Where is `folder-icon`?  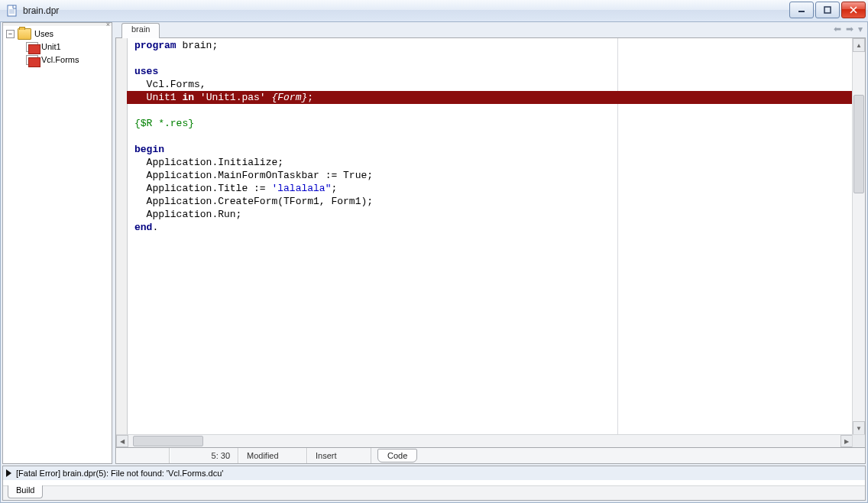
folder-icon is located at coordinates (24, 34).